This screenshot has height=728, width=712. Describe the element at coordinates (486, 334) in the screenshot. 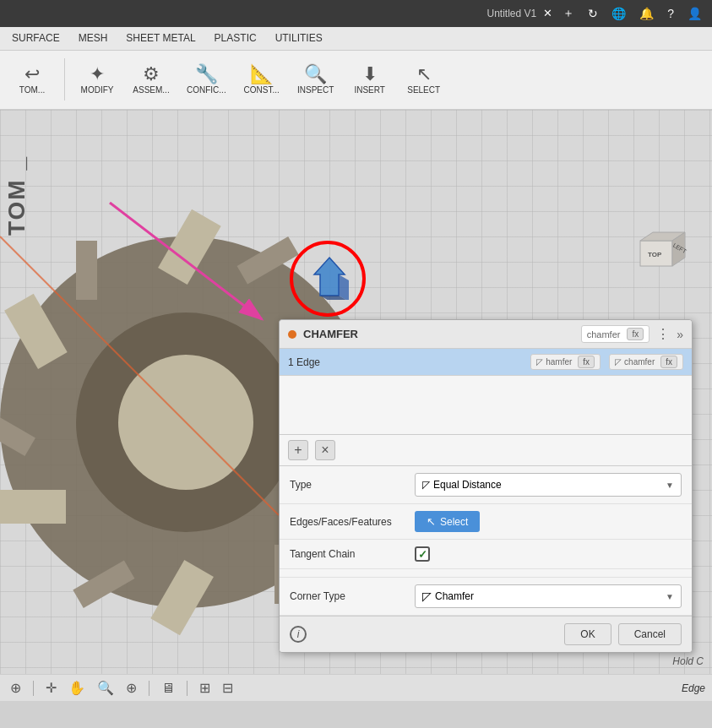

I see `panel-header: CHAMFER chamfer fx ⋮ »` at that location.